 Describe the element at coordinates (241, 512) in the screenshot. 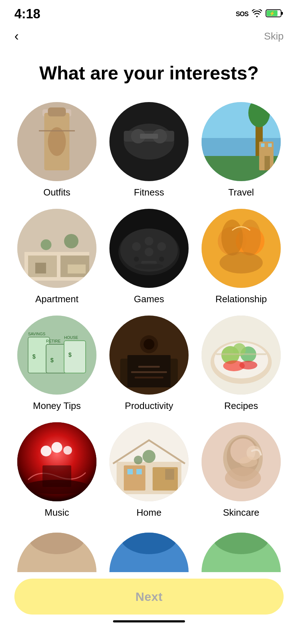

I see `interest-label-skincare: Skincare` at that location.